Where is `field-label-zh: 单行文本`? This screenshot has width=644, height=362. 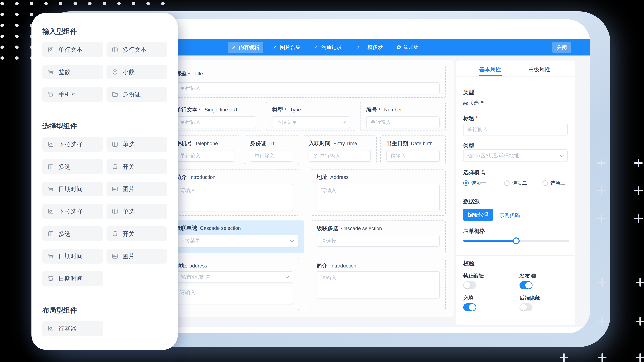 field-label-zh: 单行文本 is located at coordinates (186, 110).